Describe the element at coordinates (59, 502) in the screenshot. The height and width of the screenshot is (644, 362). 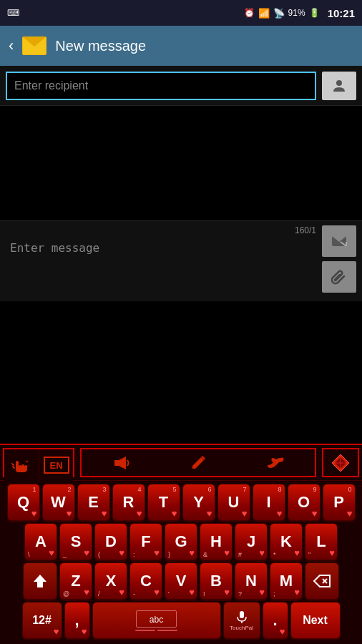
I see `key-W: 2W♥` at that location.